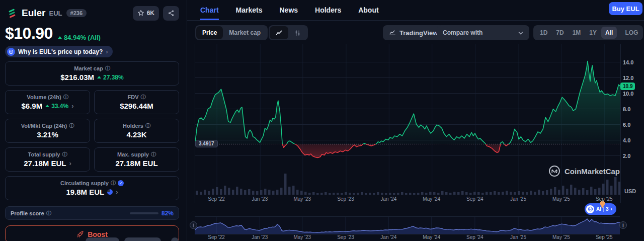 The image size is (644, 241). What do you see at coordinates (302, 199) in the screenshot?
I see `x-axis-label: May '23` at bounding box center [302, 199].